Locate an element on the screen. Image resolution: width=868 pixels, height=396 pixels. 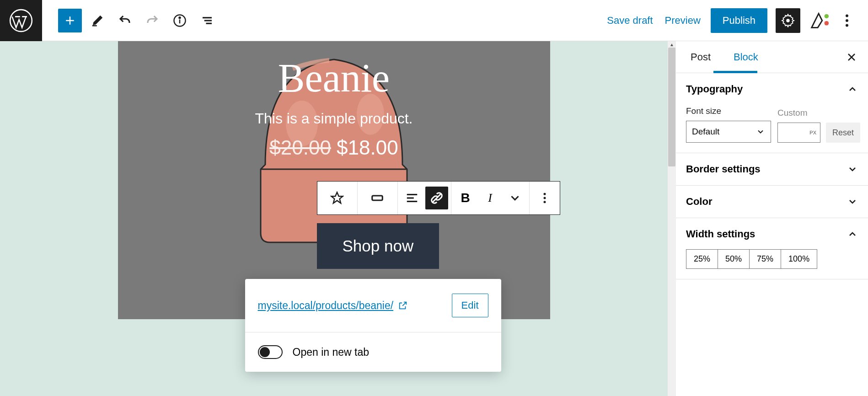
width-50: 50% is located at coordinates (734, 259).